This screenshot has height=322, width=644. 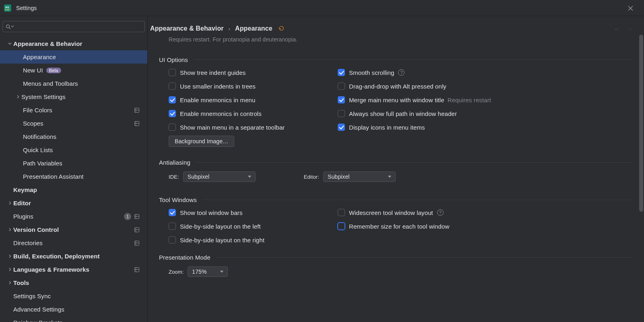 I want to click on sidebar-item-label: Editor, so click(x=22, y=203).